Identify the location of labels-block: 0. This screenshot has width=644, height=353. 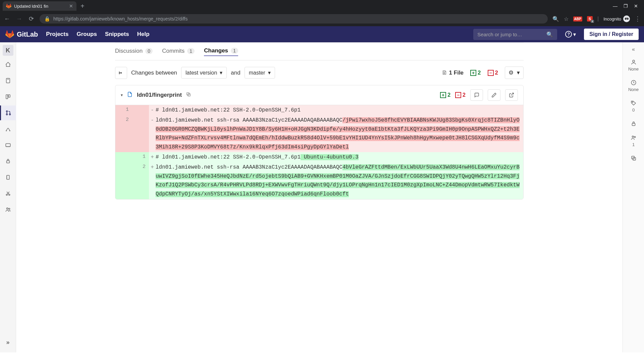
(633, 106).